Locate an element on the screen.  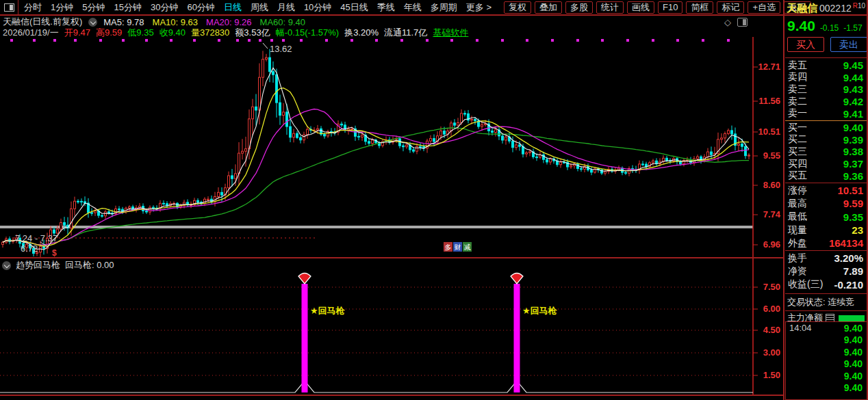
toolbar-action-button: 画线 is located at coordinates (641, 8).